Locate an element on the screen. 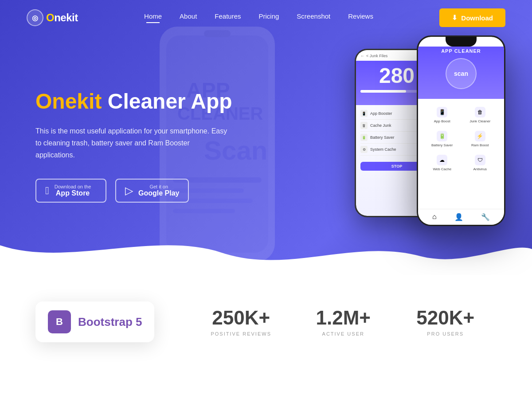 Image resolution: width=532 pixels, height=399 pixels. nav-item-features: Features is located at coordinates (228, 18).